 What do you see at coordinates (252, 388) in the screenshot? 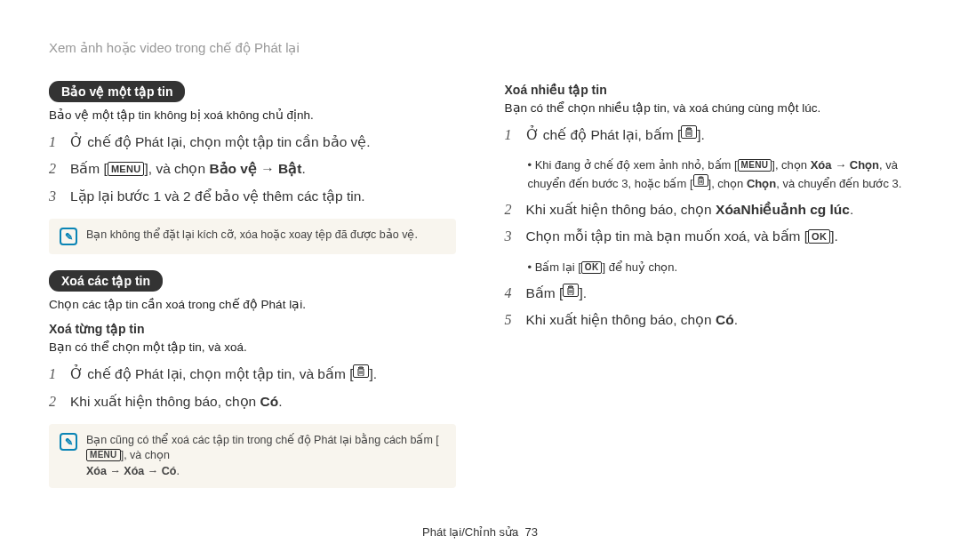
I see `delete-single-steps: 1 Ở chế độ Phát lại, chọn một tập tin, v…` at bounding box center [252, 388].